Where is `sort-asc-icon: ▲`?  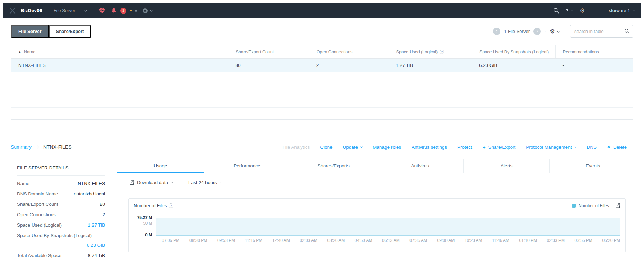 sort-asc-icon: ▲ is located at coordinates (20, 52).